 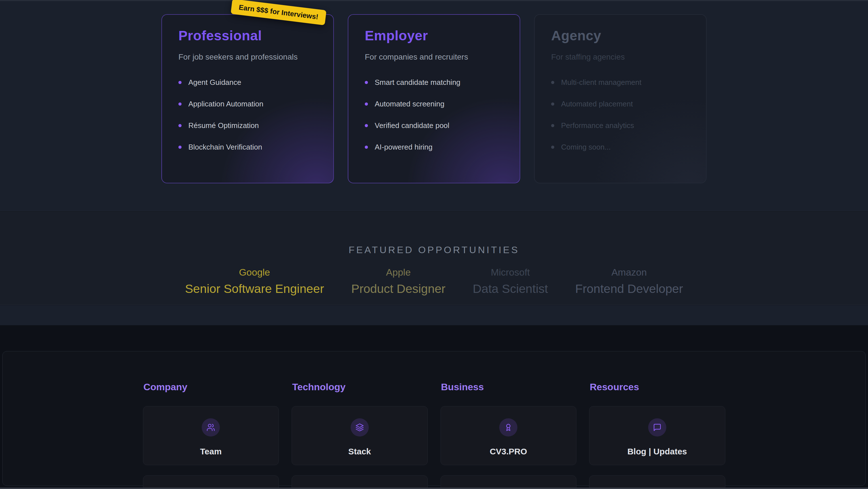 I want to click on plan-card-employer: Employer For companies and recruiters Sm…, so click(x=434, y=99).